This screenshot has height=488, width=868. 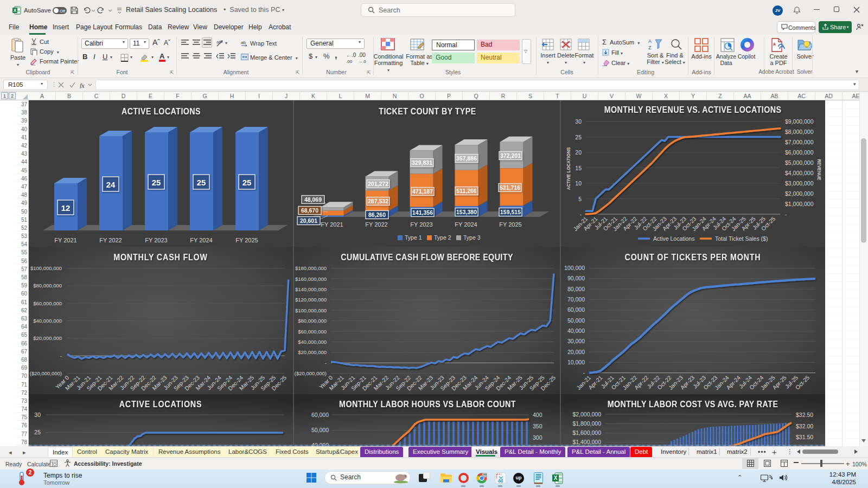 What do you see at coordinates (576, 362) in the screenshot?
I see `svg-text: 10,000` at bounding box center [576, 362].